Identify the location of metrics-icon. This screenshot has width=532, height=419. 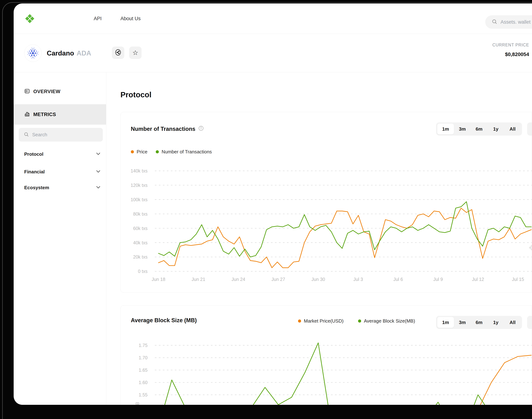
(27, 114).